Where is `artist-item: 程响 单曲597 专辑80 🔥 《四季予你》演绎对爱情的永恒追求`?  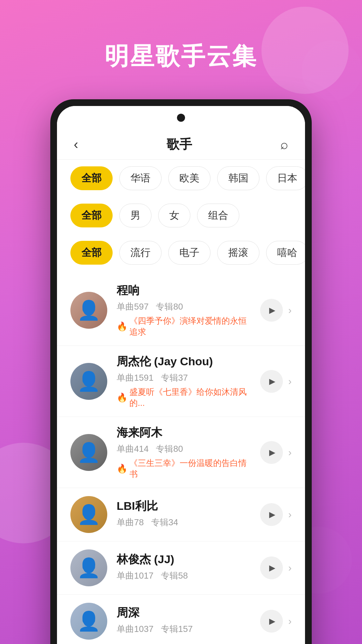
artist-item: 程响 单曲597 专辑80 🔥 《四季予你》演绎对爱情的永恒追求 is located at coordinates (181, 310).